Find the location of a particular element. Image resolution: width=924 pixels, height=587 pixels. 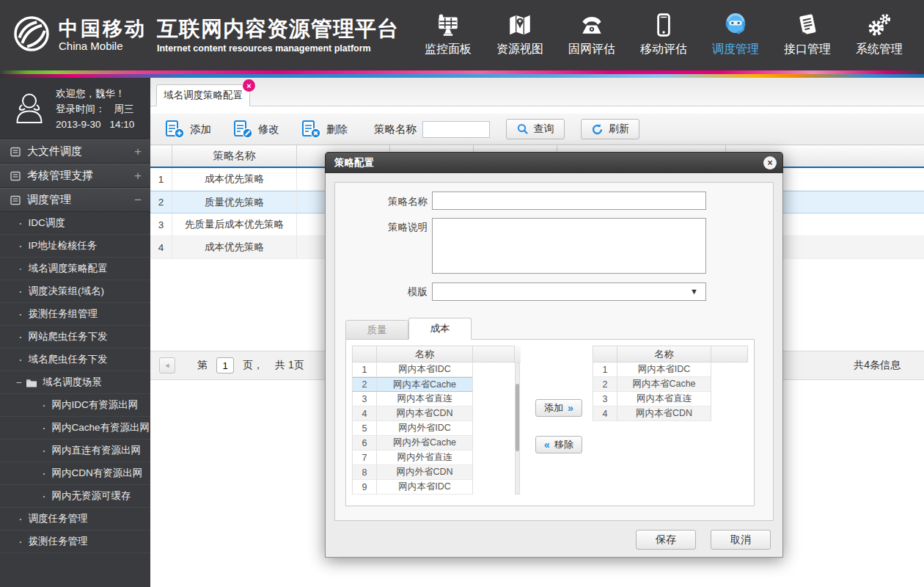

nav-item-mobile-eval: 移动评估 is located at coordinates (664, 32).